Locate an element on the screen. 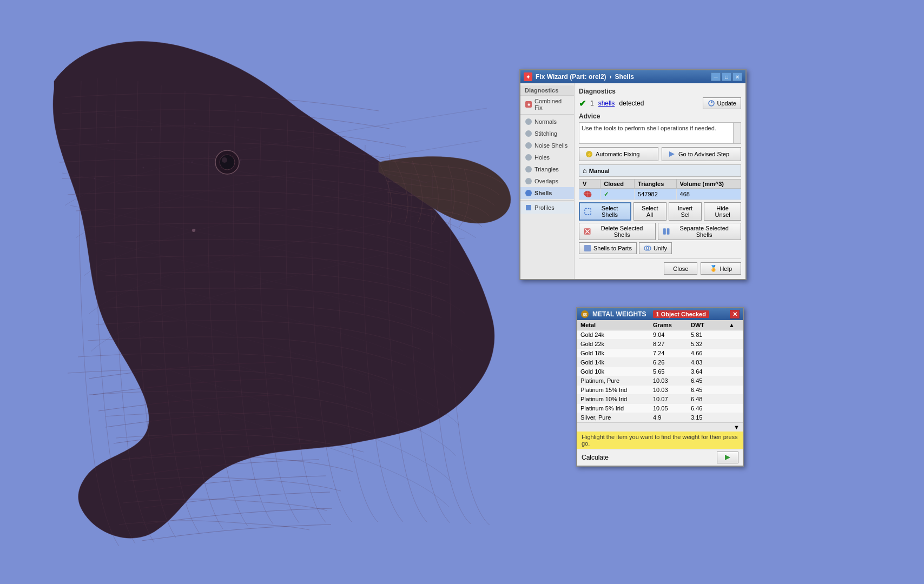 This screenshot has width=924, height=584. fix-wizard-content: Diagnostics ✔ 1 shells detected Update A… is located at coordinates (660, 181).